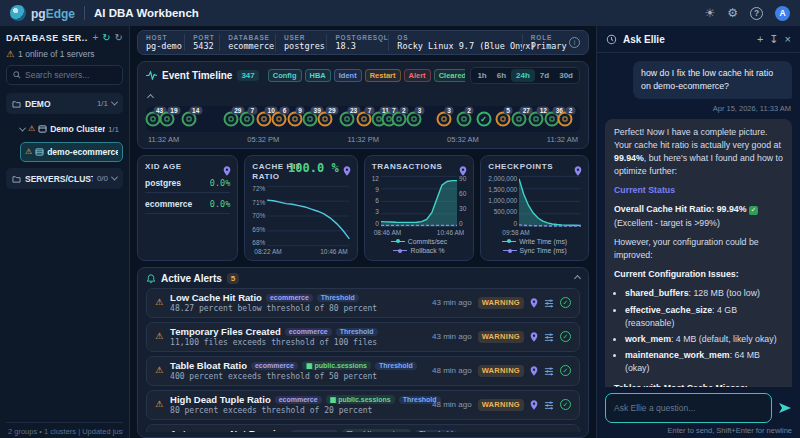 The image size is (800, 438). What do you see at coordinates (534, 242) in the screenshot?
I see `chart-legend-item: Write Time (ms)` at bounding box center [534, 242].